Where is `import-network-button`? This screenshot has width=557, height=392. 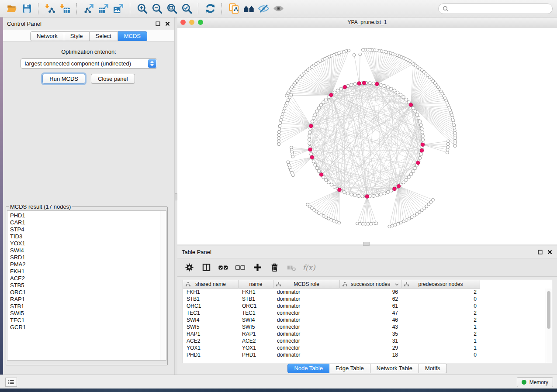 import-network-button is located at coordinates (50, 9).